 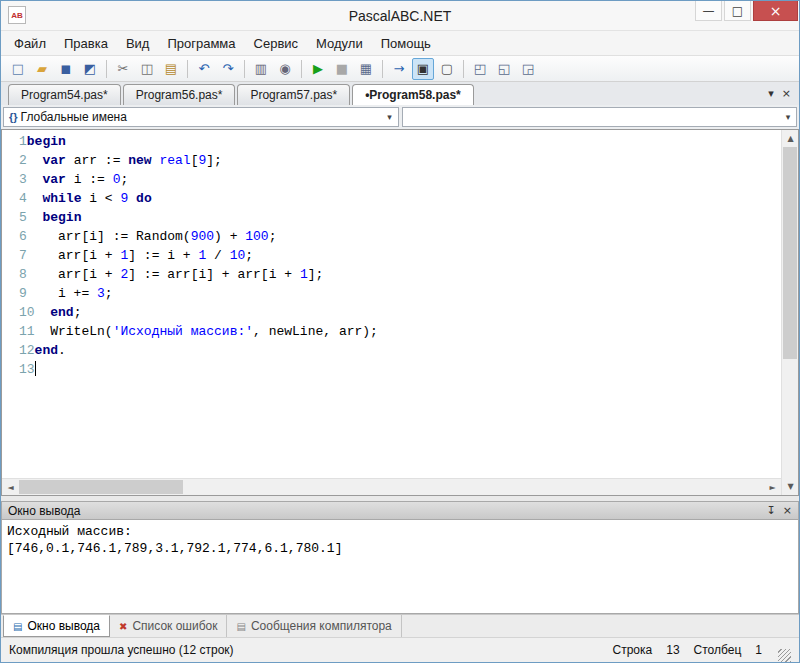 What do you see at coordinates (42, 69) in the screenshot?
I see `open-icon: ▰` at bounding box center [42, 69].